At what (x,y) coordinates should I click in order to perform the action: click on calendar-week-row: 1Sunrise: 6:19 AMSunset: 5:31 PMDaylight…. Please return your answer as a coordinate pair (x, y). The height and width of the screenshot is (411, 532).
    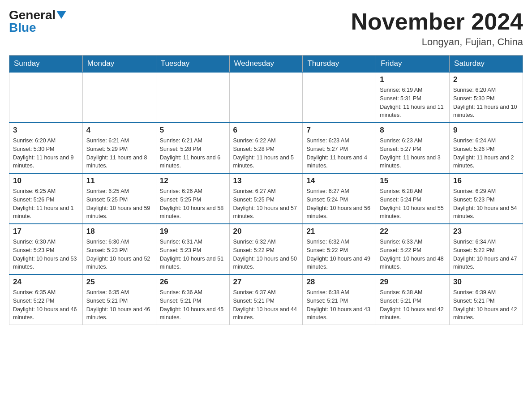
    Looking at the image, I should click on (266, 98).